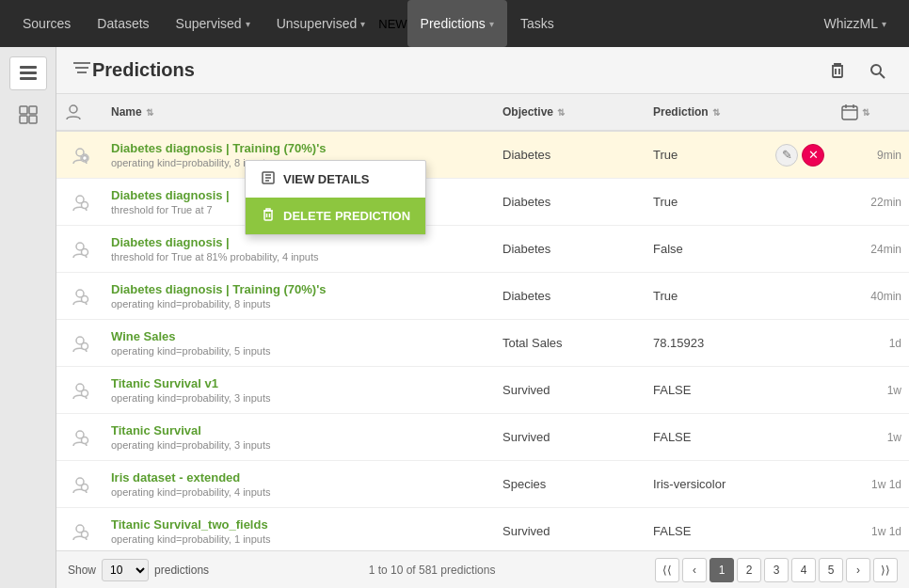 The width and height of the screenshot is (909, 588). Describe the element at coordinates (831, 570) in the screenshot. I see `page-5-button: 5` at that location.